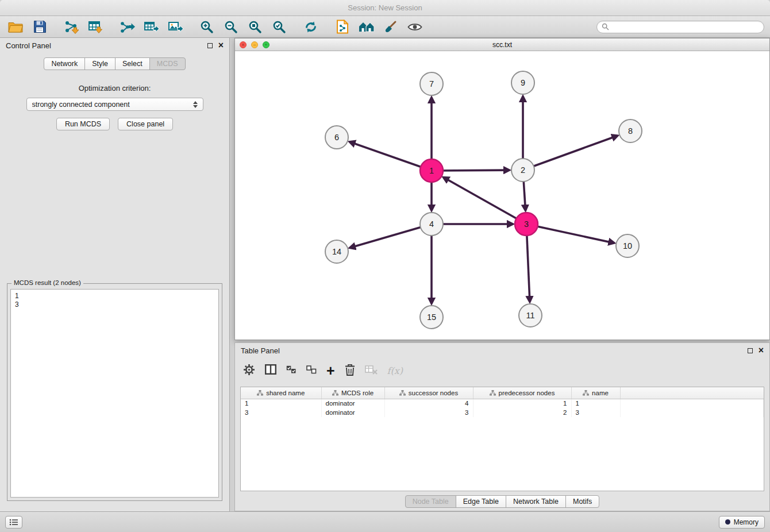 The image size is (770, 532). Describe the element at coordinates (100, 64) in the screenshot. I see `tab-style: Style` at that location.